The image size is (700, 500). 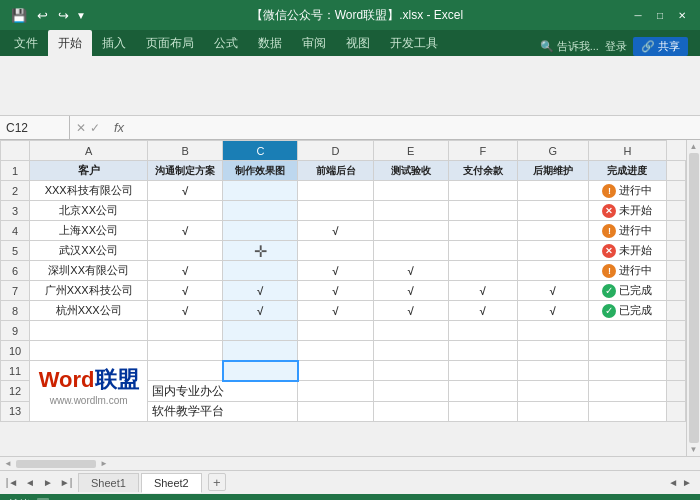 What do you see at coordinates (270, 43) in the screenshot?
I see `tab-data: 数据` at bounding box center [270, 43].